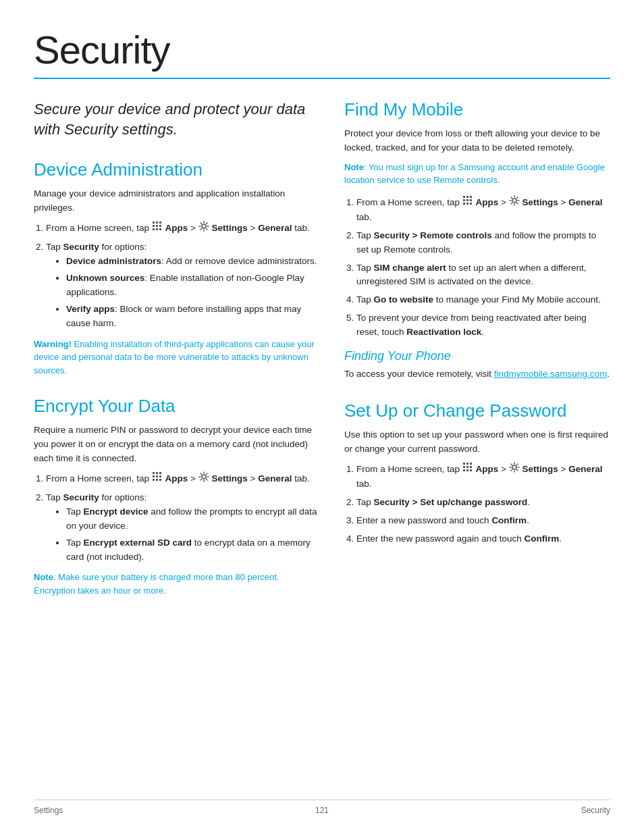 This screenshot has height=834, width=644. What do you see at coordinates (204, 228) in the screenshot?
I see `settings-gear-icon` at bounding box center [204, 228].